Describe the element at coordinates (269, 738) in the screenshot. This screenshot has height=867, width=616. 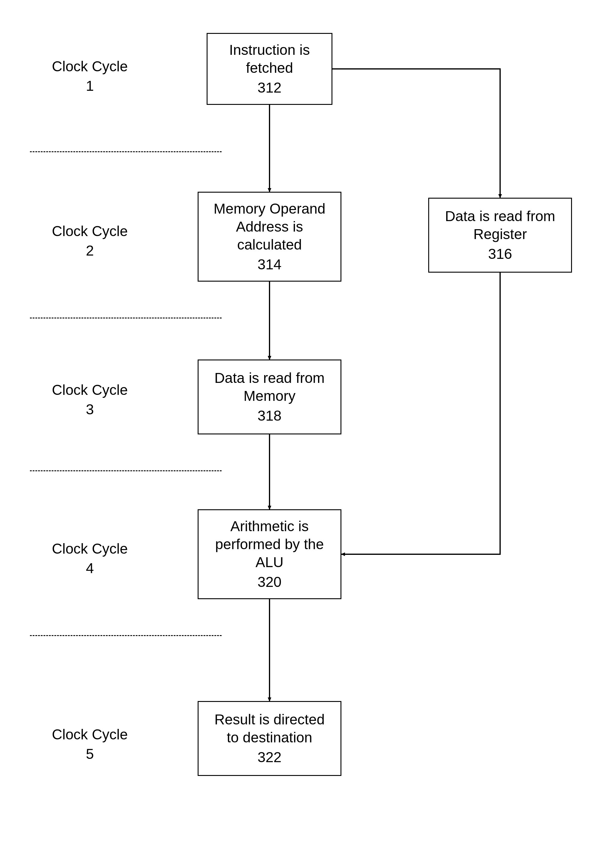
I see `node-text: to destination` at that location.